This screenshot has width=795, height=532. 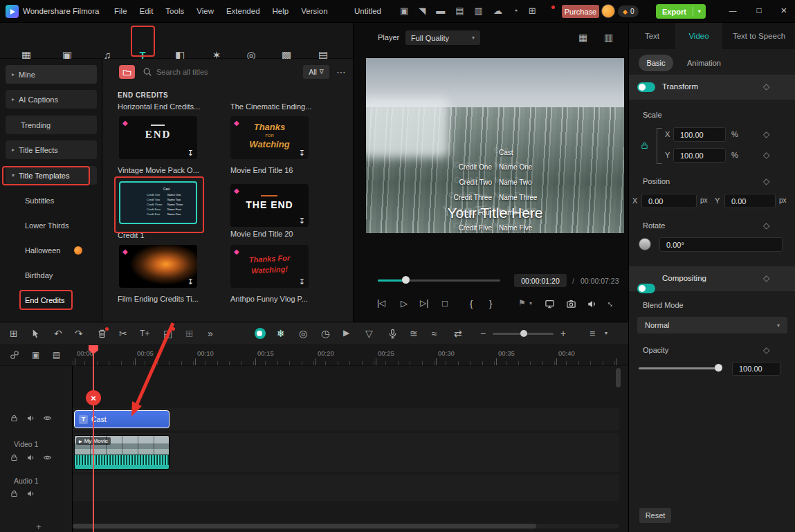 I want to click on menu-tools: Tools, so click(x=174, y=11).